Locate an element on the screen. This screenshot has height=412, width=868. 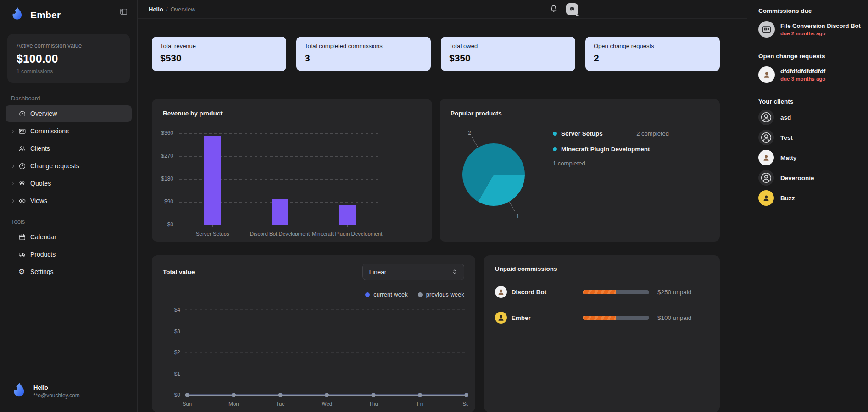
total-value-title: Total value is located at coordinates (179, 272).